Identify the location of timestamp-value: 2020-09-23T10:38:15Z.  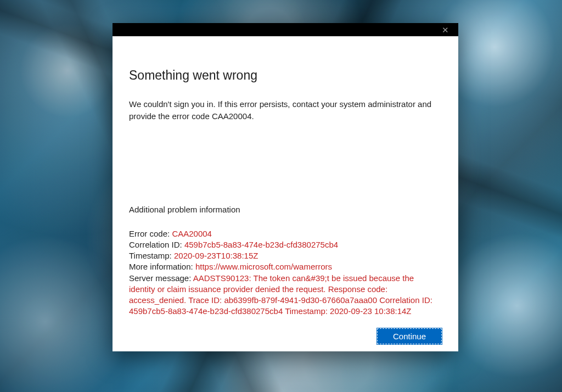
(216, 256).